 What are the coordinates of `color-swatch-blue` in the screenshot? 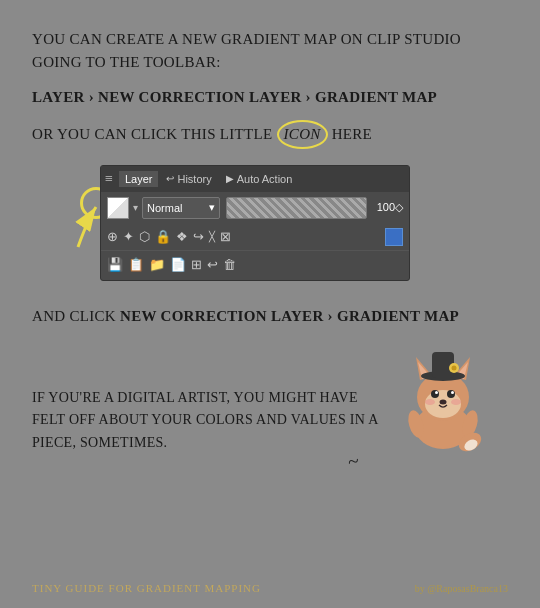 It's located at (394, 237).